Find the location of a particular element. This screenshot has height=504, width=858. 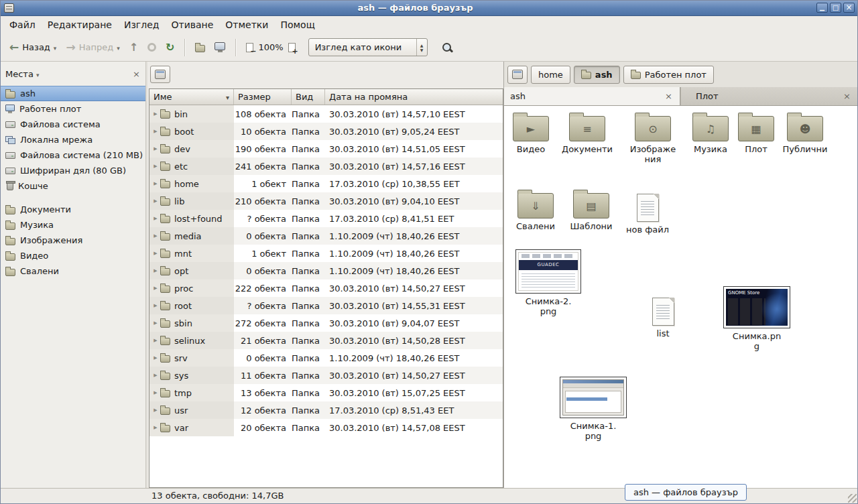

combo-stepper-icon is located at coordinates (422, 47).